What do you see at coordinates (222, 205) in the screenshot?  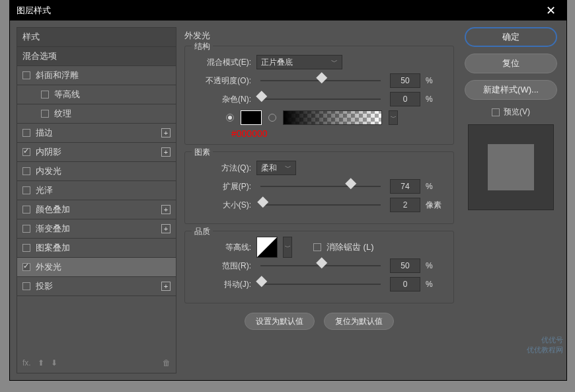 I see `size-label: 大小(S):` at bounding box center [222, 205].